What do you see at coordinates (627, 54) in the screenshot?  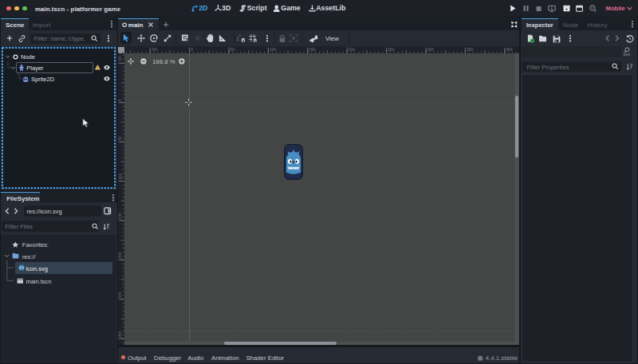 I see `svg-text: DOC` at bounding box center [627, 54].